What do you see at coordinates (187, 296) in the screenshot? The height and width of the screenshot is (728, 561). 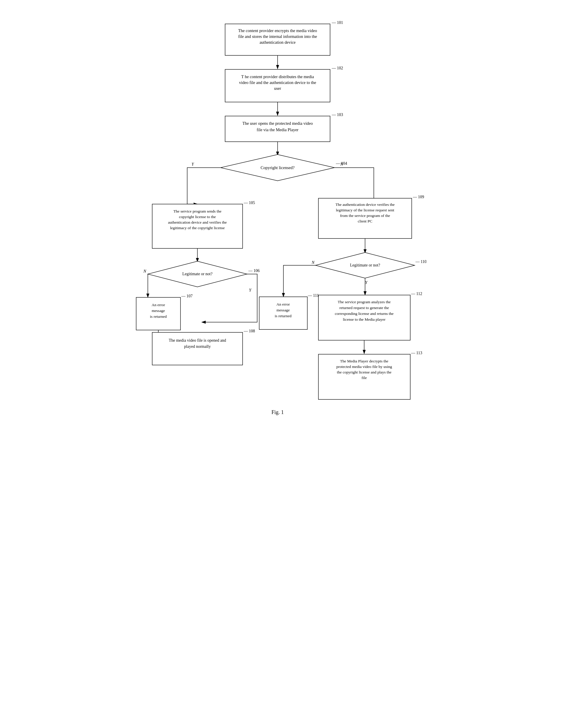 I see `ref-107: — 107` at bounding box center [187, 296].